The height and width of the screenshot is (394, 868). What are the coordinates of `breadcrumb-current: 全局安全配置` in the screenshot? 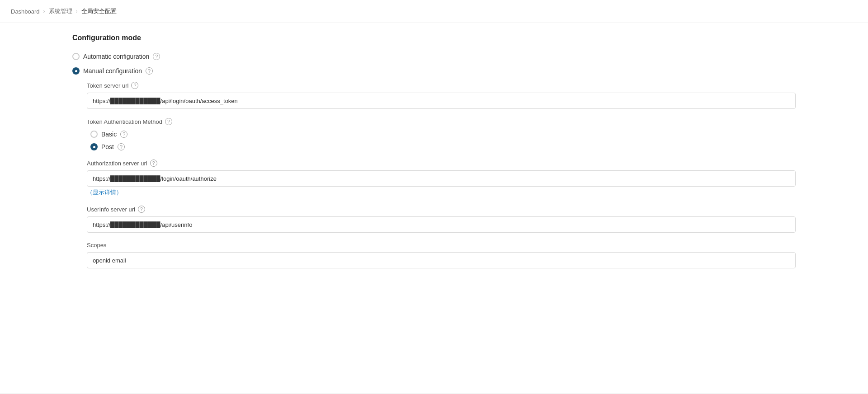 It's located at (99, 11).